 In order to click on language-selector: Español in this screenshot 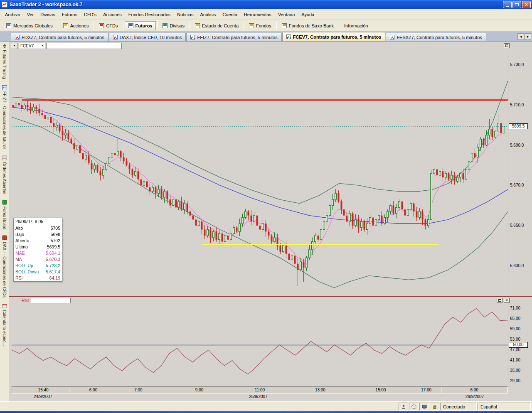, I will do `click(504, 406)`.